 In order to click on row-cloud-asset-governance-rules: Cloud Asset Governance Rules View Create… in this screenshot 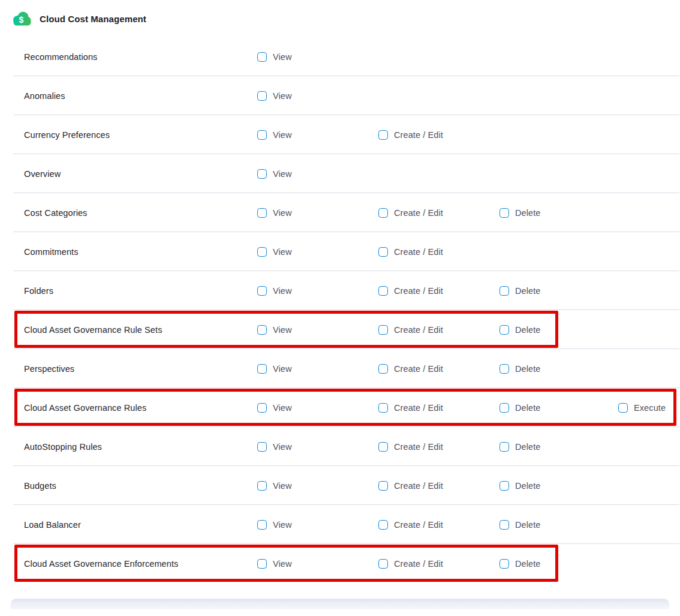, I will do `click(340, 408)`.